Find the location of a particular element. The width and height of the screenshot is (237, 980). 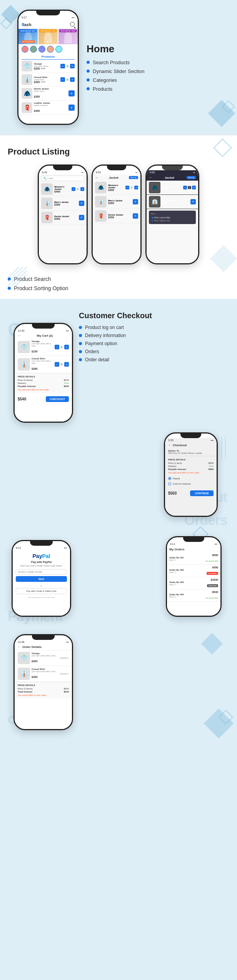

checkout-back: ← is located at coordinates (170, 445).